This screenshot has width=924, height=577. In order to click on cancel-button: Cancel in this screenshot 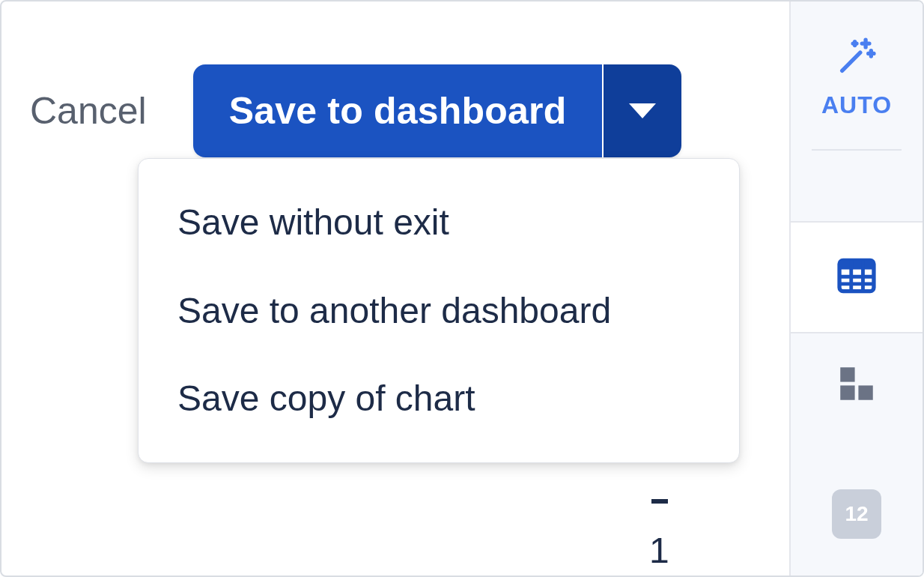, I will do `click(88, 111)`.